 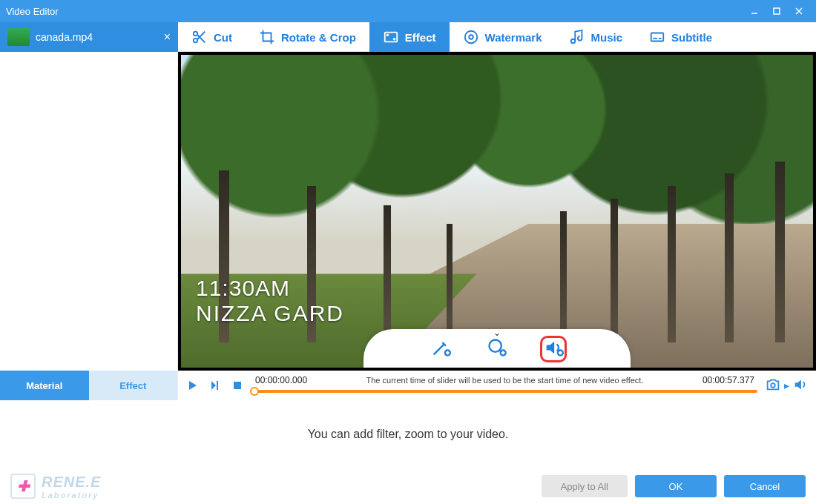 I want to click on music-icon, so click(x=577, y=37).